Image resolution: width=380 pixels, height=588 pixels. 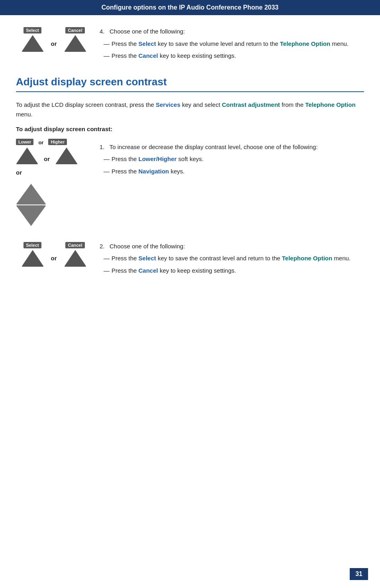 What do you see at coordinates (190, 260) in the screenshot?
I see `step2-row: Select or Cancel 2. Choose one of the fo…` at bounding box center [190, 260].